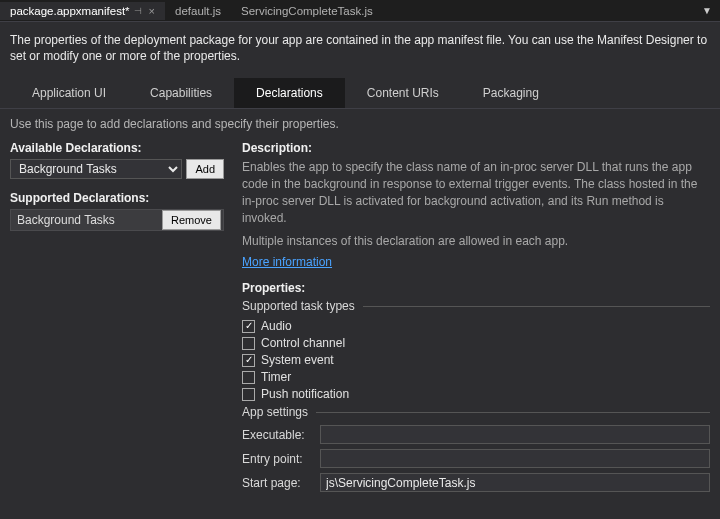 The image size is (720, 519). What do you see at coordinates (515, 434) in the screenshot?
I see `executable-field` at bounding box center [515, 434].